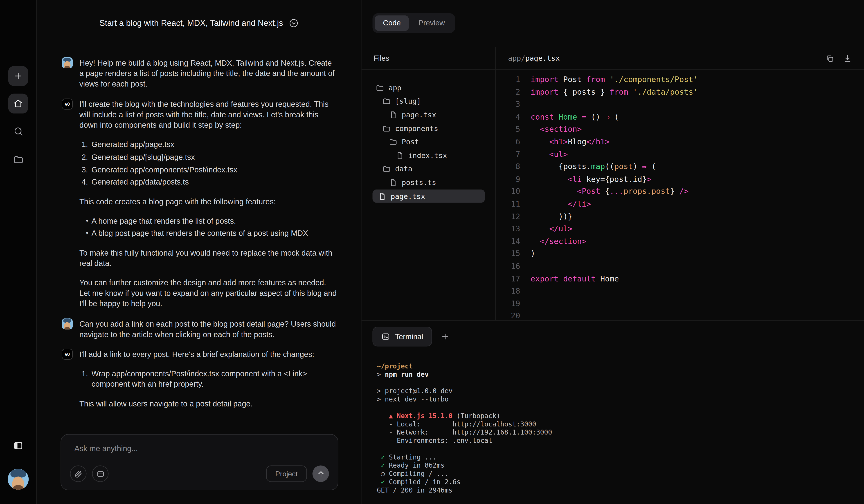 The image size is (864, 504). I want to click on copy-code-button, so click(830, 58).